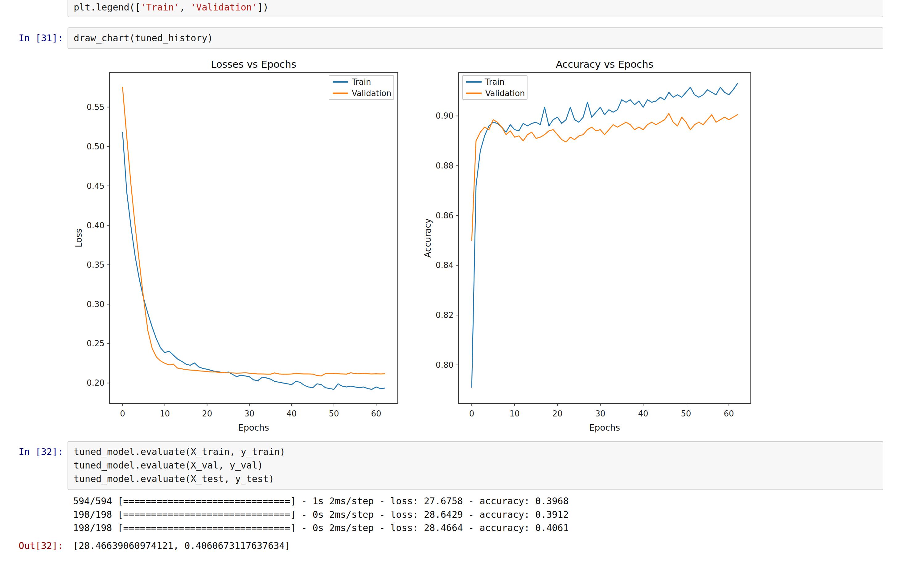 The height and width of the screenshot is (564, 924). I want to click on code-line: plt.legend(['Train', 'Validation']), so click(478, 7).